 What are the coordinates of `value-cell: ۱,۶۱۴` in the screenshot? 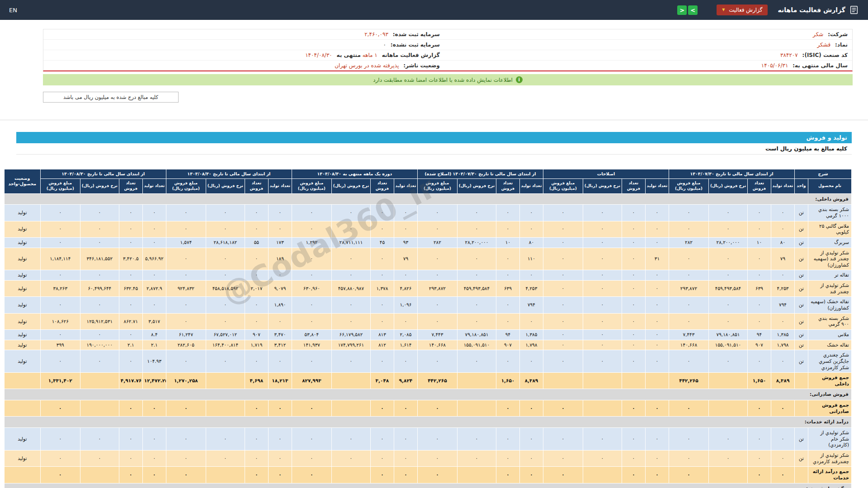 It's located at (406, 345).